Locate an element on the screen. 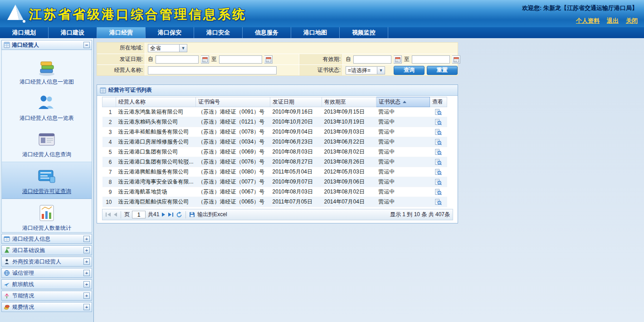  nav-tab-3: 港口经营 is located at coordinates (122, 33).